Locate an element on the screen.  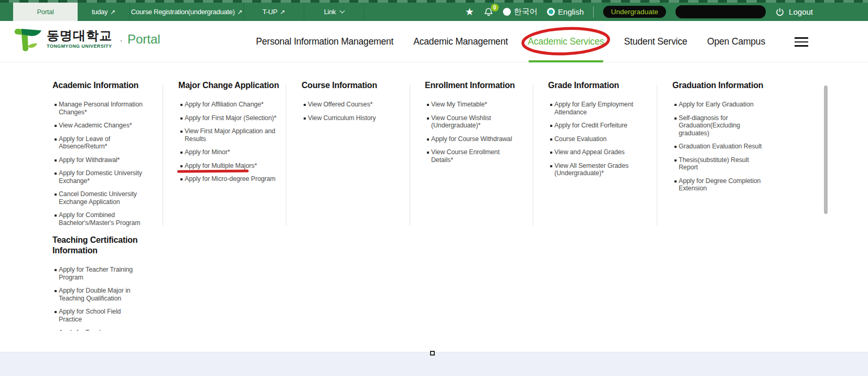
menu-section-course-information: Course InformationView Offered Courses*V… is located at coordinates (351, 101).